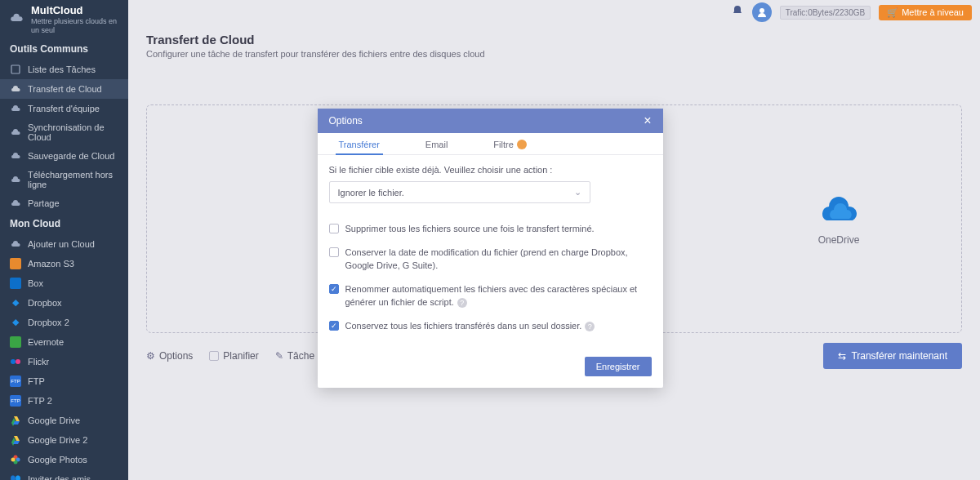 This screenshot has height=480, width=980. Describe the element at coordinates (346, 121) in the screenshot. I see `modal-title: Options` at that location.